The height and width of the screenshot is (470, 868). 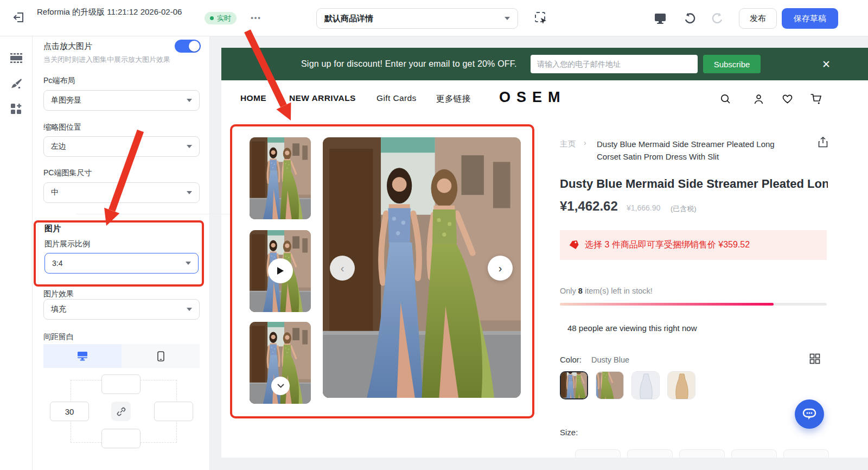 What do you see at coordinates (253, 98) in the screenshot?
I see `nav-item-home: HOME` at bounding box center [253, 98].